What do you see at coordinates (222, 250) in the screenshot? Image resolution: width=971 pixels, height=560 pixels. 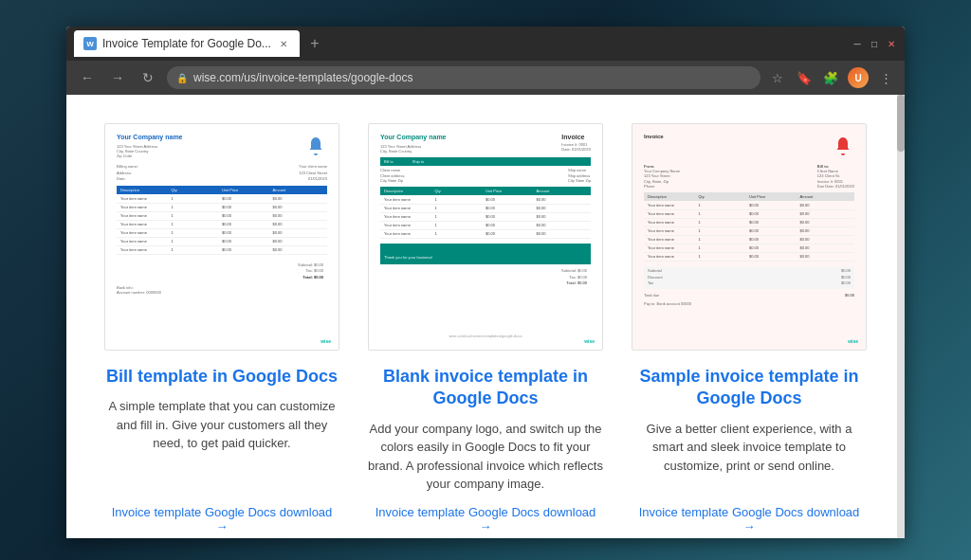 I see `bill-row-7: Your item name1$0.00$0.00` at bounding box center [222, 250].